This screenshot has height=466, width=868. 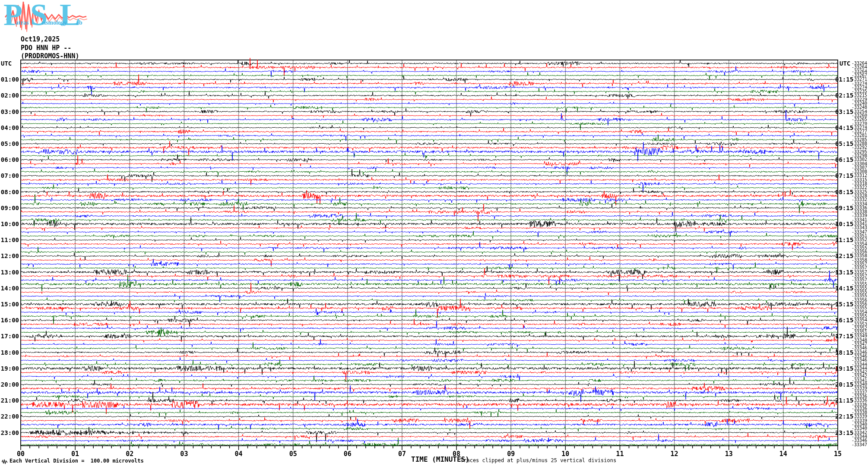 What do you see at coordinates (10, 208) in the screenshot?
I see `left-time-label: 09:00` at bounding box center [10, 208].